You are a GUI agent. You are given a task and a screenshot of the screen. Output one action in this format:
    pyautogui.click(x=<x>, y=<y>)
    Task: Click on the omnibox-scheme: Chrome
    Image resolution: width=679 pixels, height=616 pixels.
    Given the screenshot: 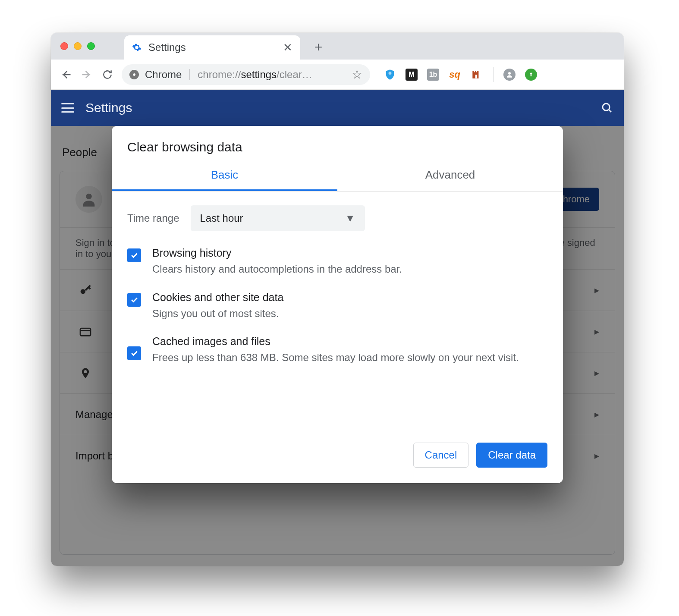 What is the action you would take?
    pyautogui.click(x=163, y=75)
    